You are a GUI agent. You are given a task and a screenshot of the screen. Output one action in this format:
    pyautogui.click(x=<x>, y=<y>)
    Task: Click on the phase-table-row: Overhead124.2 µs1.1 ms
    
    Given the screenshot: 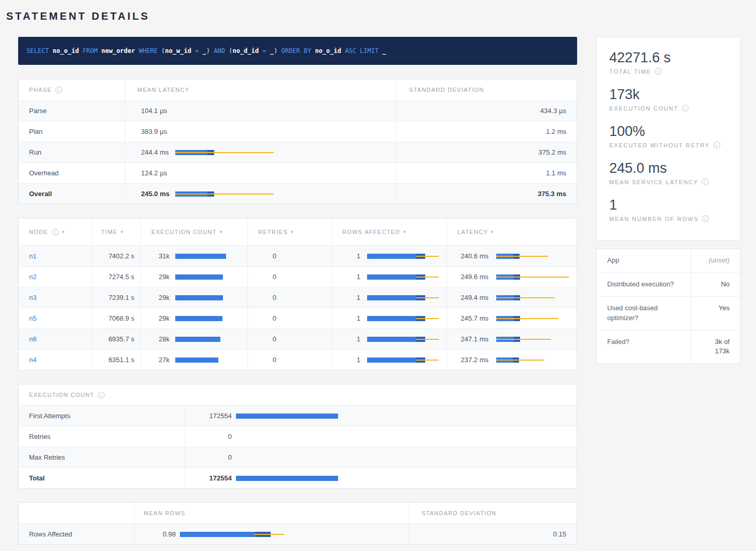 What is the action you would take?
    pyautogui.click(x=298, y=173)
    